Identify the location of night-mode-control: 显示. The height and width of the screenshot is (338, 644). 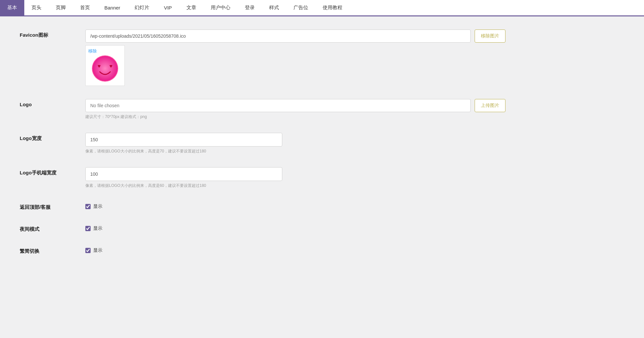
(295, 228).